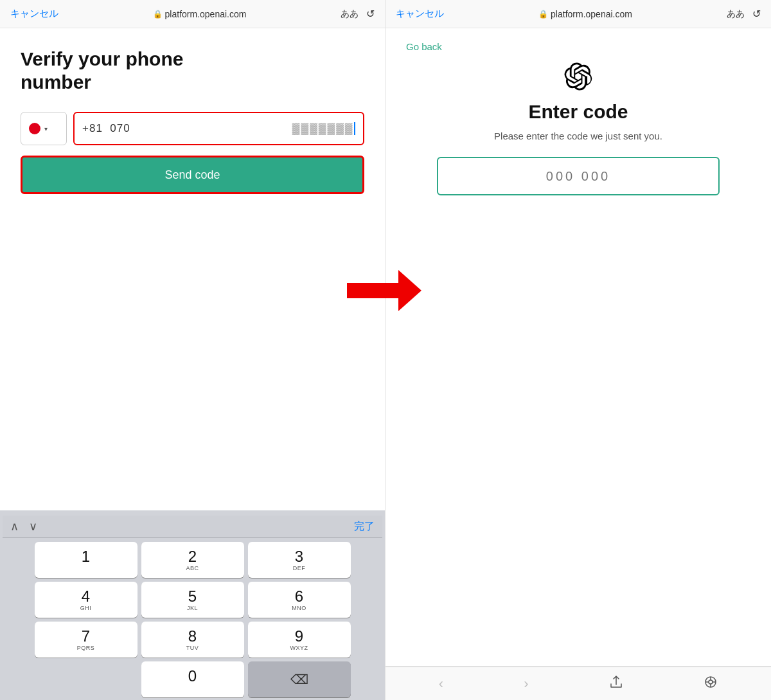 This screenshot has width=771, height=700. I want to click on verify-title: Verify your phone number, so click(102, 71).